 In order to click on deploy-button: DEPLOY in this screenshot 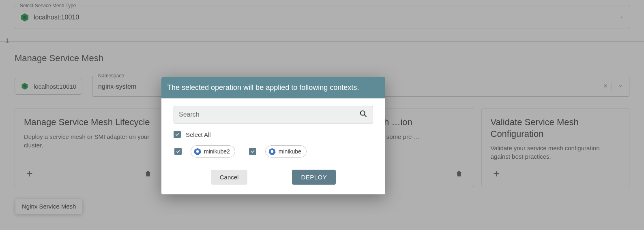, I will do `click(314, 177)`.